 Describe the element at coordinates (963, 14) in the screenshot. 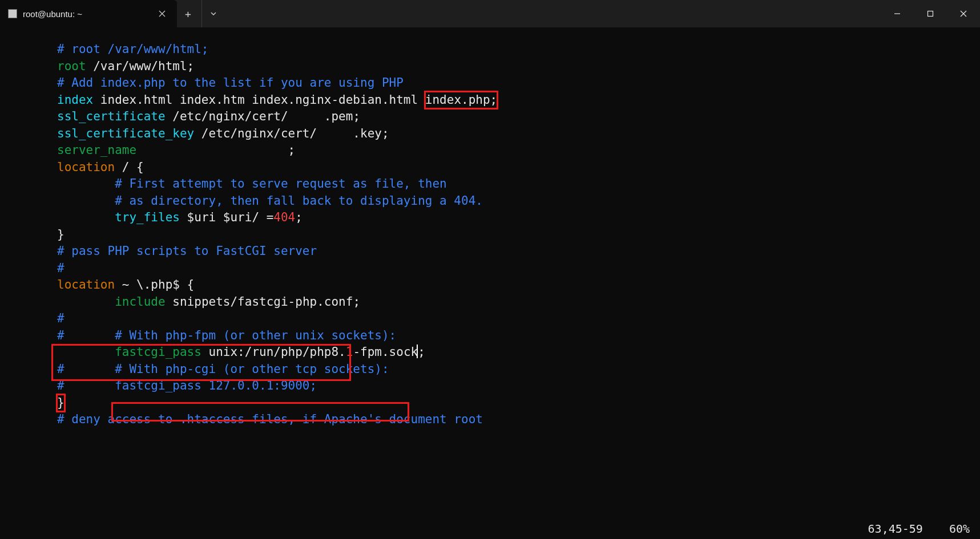

I see `close-icon` at that location.